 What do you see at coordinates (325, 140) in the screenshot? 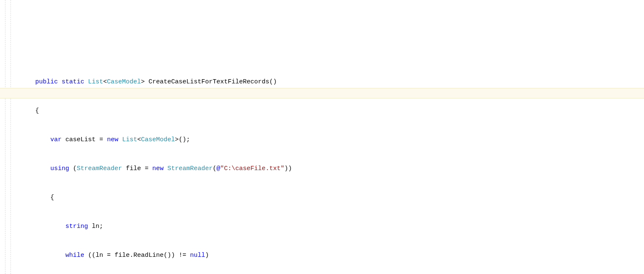
I see `code-line: var caseList = new List<CaseModel>();` at bounding box center [325, 140].